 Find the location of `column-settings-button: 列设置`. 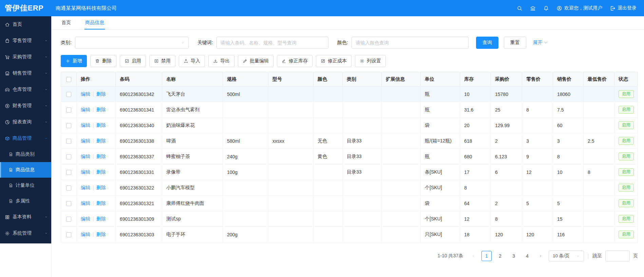

column-settings-button: 列设置 is located at coordinates (371, 61).